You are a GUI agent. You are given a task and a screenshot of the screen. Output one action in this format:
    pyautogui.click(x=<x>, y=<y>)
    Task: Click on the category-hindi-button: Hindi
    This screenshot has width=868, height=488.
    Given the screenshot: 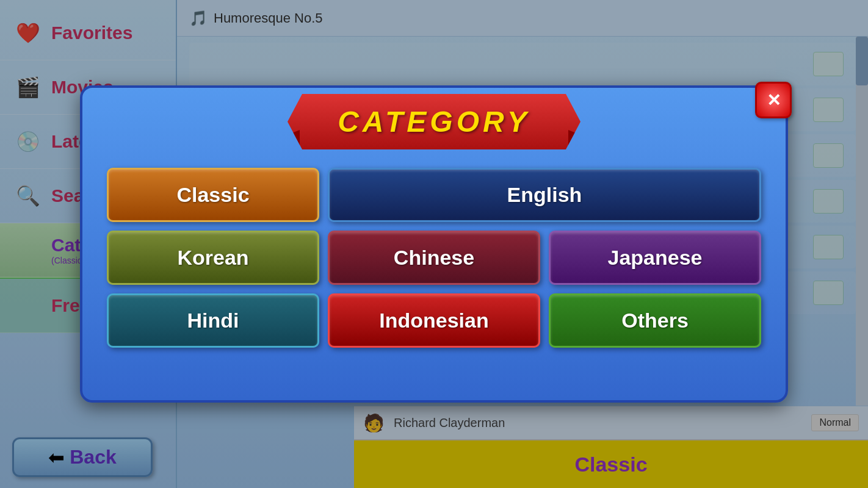 What is the action you would take?
    pyautogui.click(x=213, y=321)
    